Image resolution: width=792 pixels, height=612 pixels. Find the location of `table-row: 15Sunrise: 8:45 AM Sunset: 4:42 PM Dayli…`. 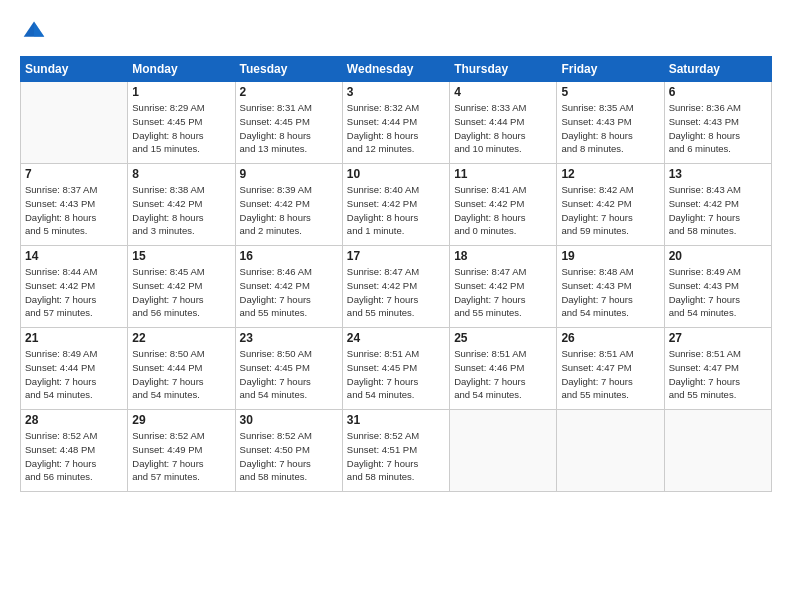

table-row: 15Sunrise: 8:45 AM Sunset: 4:42 PM Dayli… is located at coordinates (182, 287).